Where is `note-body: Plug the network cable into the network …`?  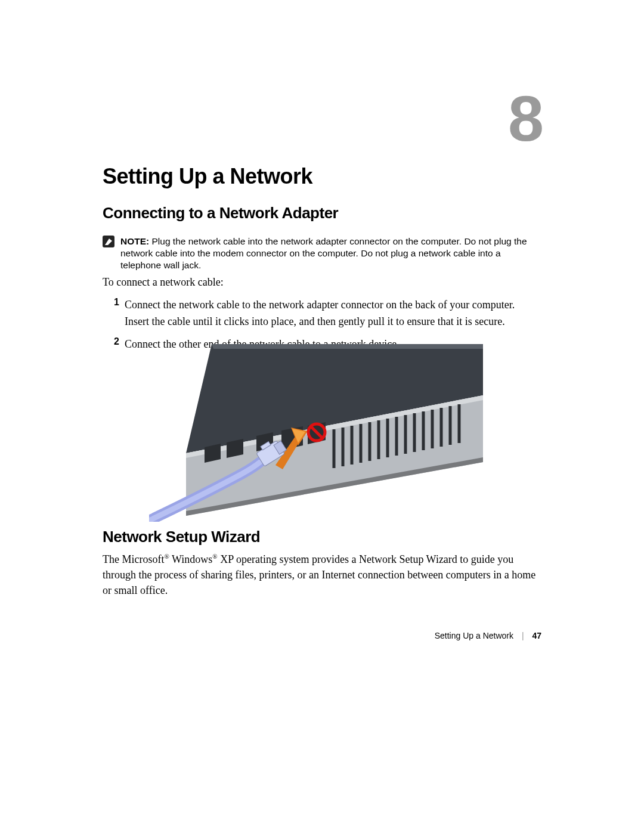 note-body: Plug the network cable into the network … is located at coordinates (324, 253).